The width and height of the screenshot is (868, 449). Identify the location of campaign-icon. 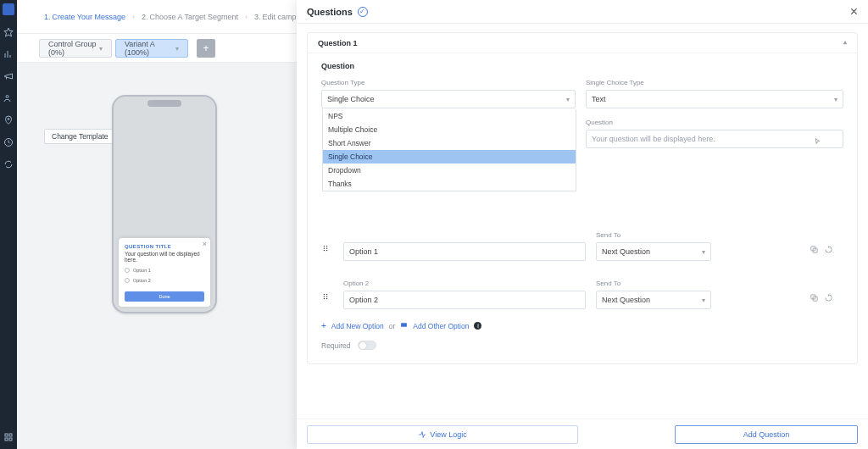
(8, 76).